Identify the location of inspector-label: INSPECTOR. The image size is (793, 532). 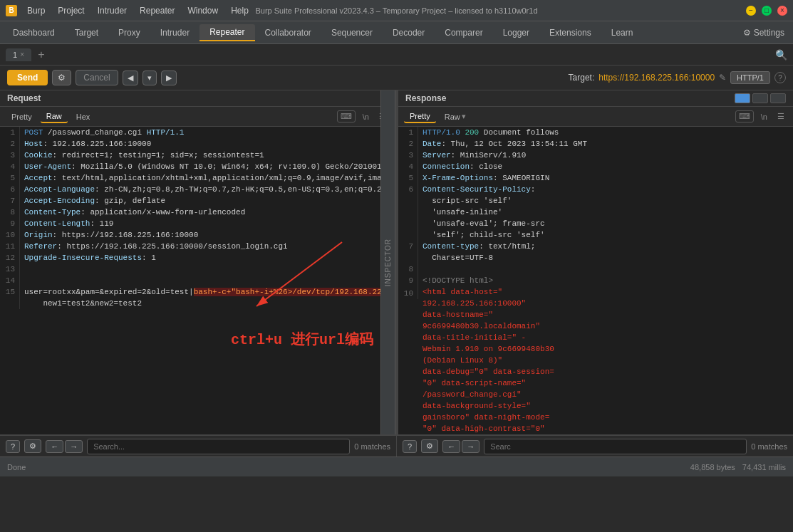
(388, 262).